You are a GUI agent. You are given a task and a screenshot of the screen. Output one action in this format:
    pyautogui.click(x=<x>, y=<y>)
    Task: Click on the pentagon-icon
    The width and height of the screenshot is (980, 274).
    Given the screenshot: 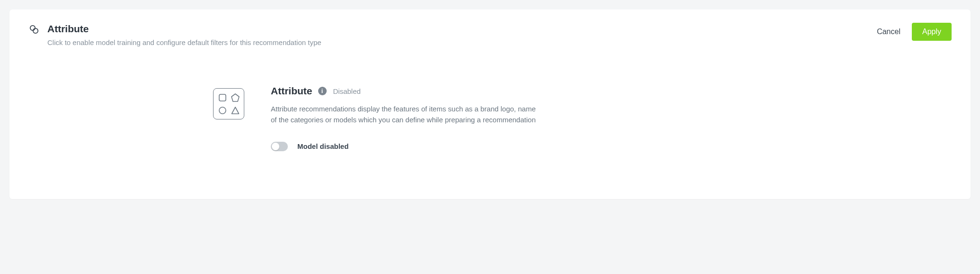 What is the action you would take?
    pyautogui.click(x=235, y=98)
    